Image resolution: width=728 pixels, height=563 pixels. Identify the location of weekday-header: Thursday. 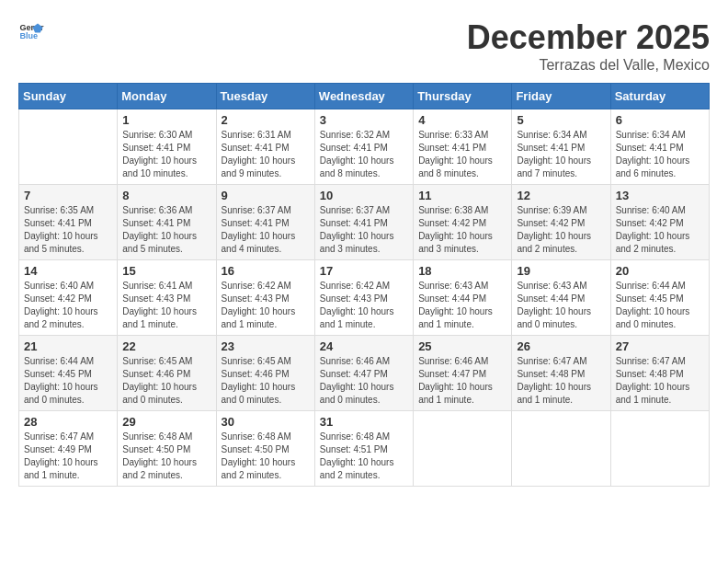
(463, 97).